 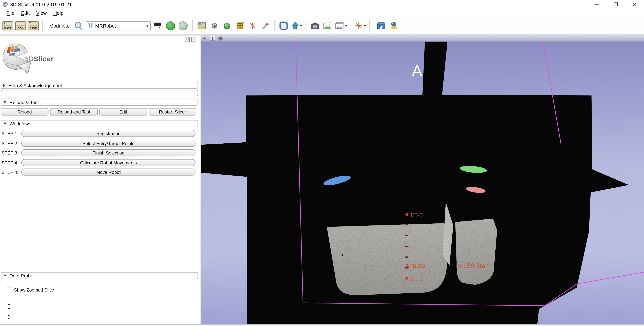 What do you see at coordinates (98, 134) in the screenshot?
I see `step-row-1: STEP 1: Registration` at bounding box center [98, 134].